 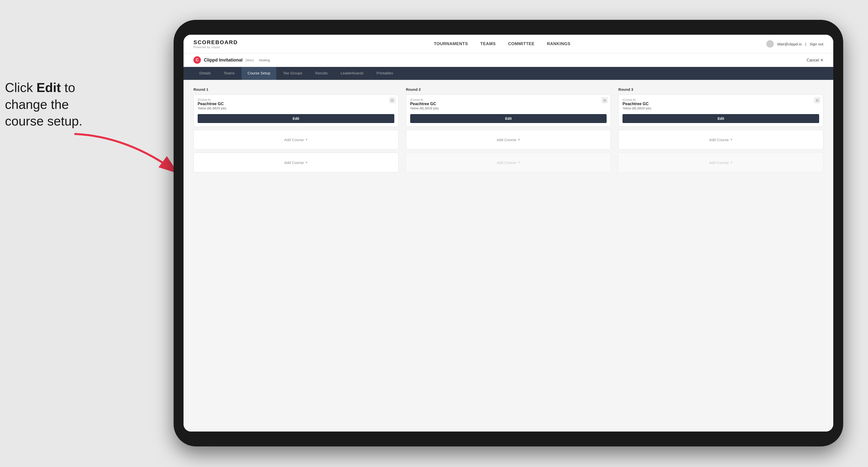 I want to click on add-course-r3-2: Add Course +, so click(x=721, y=162).